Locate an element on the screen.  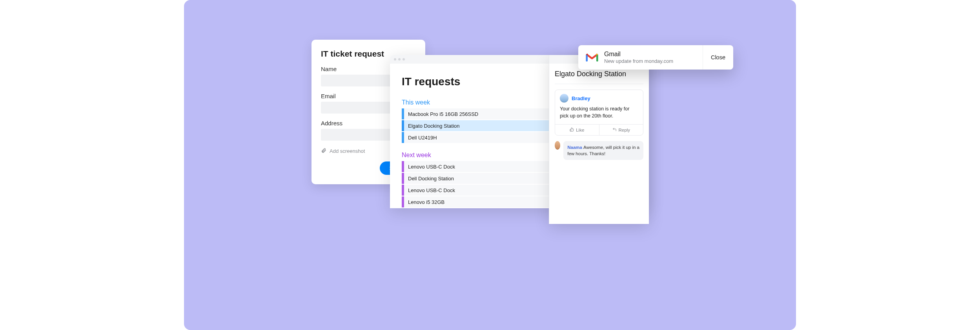
reply-icon is located at coordinates (614, 130).